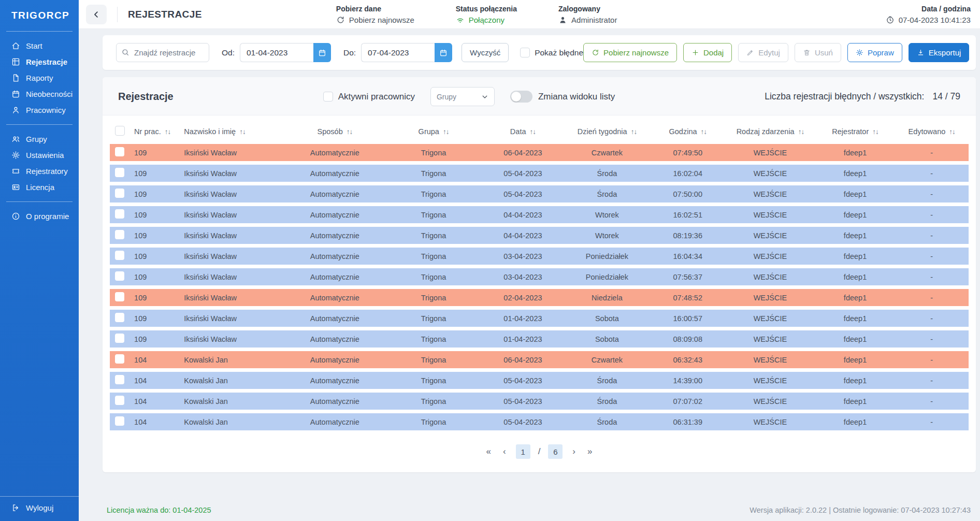 Image resolution: width=980 pixels, height=521 pixels. Describe the element at coordinates (770, 131) in the screenshot. I see `column-header-rodzaj-zdarzenia: Rodzaj zdarzenia↑↓` at that location.